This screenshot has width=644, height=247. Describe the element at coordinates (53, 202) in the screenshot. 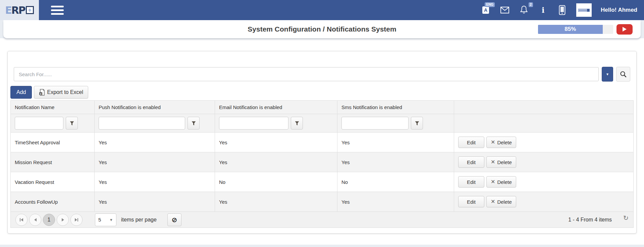

I see `cell-notification-name: Accounts FollowUp` at that location.